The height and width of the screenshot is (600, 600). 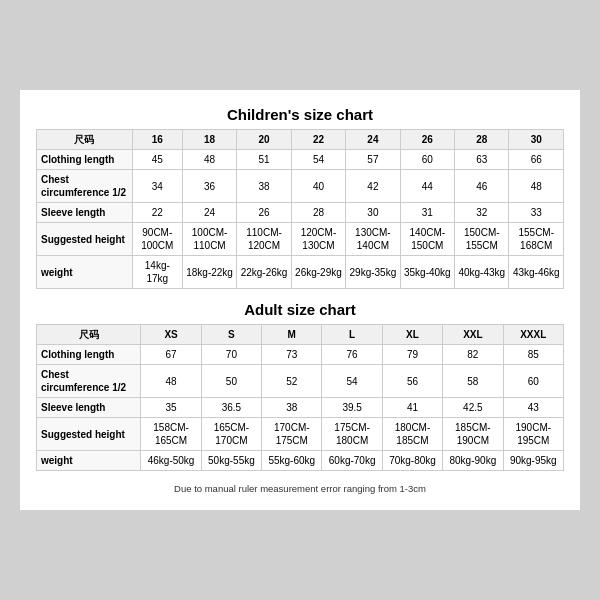 I want to click on row-label: Clothing length, so click(x=89, y=355).